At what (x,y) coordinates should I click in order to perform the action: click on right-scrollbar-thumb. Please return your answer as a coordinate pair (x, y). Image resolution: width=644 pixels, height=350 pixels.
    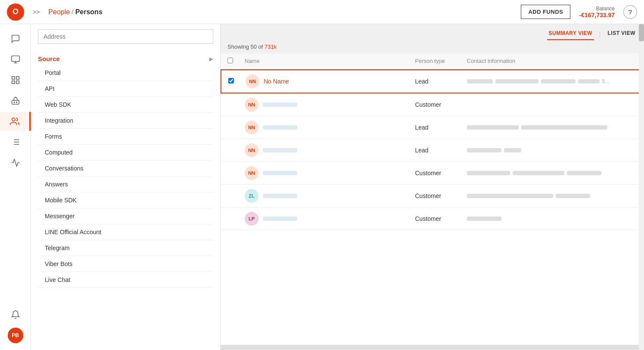
    Looking at the image, I should click on (641, 33).